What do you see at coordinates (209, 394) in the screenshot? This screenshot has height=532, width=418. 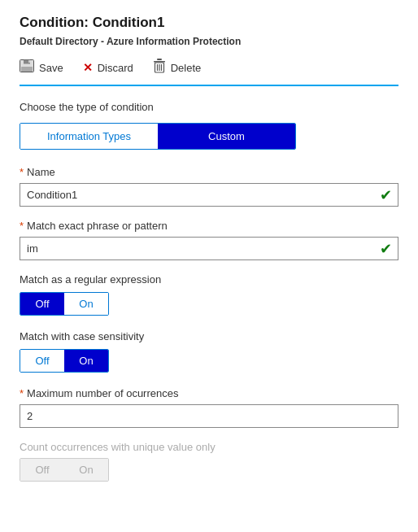 I see `max-occurrences-label: *Maximum number of ocurrences` at bounding box center [209, 394].